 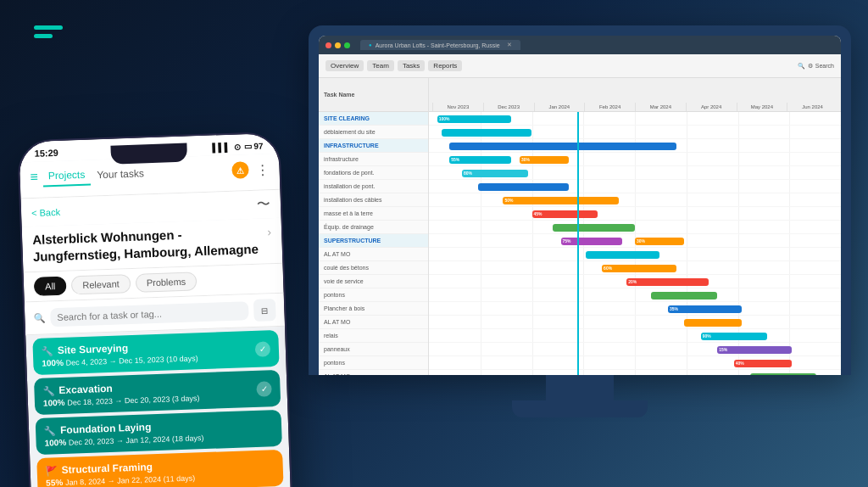 I want to click on gantt-label-al-at-mo-3: AL AT MO, so click(x=373, y=372).